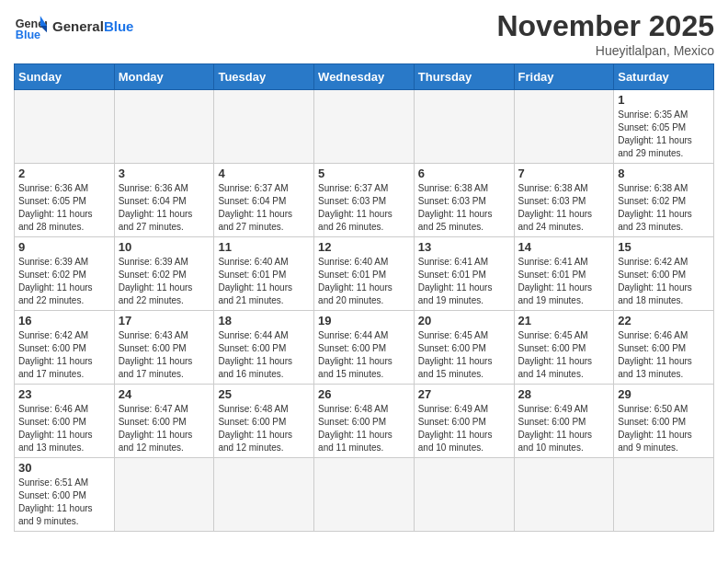 The height and width of the screenshot is (563, 728). What do you see at coordinates (265, 274) in the screenshot?
I see `calendar-cell: 11Sunrise: 6:40 AMSunset: 6:01 PMDayligh…` at bounding box center [265, 274].